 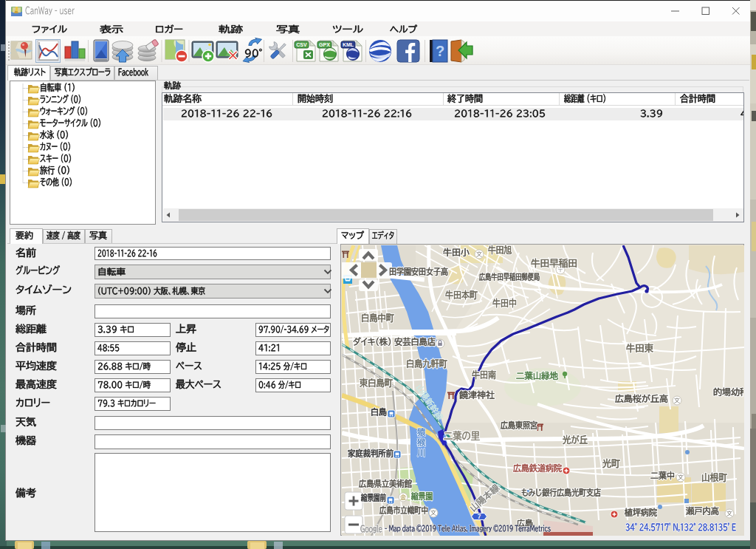 What do you see at coordinates (301, 44) in the screenshot?
I see `svg-text: CSV` at bounding box center [301, 44].